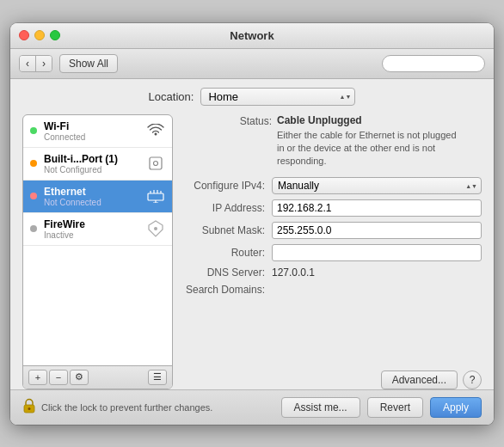 This screenshot has height=447, width=504. Describe the element at coordinates (79, 377) in the screenshot. I see `settings-service-button: ⚙` at that location.